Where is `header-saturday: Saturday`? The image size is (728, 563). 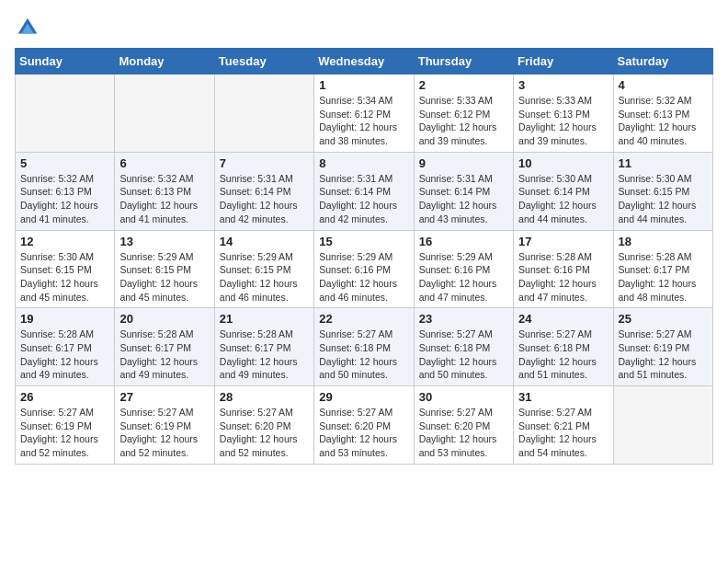 header-saturday: Saturday is located at coordinates (663, 62).